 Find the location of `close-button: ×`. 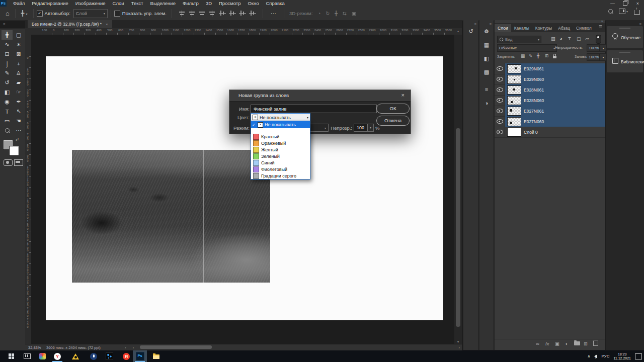

close-button: × is located at coordinates (638, 4).